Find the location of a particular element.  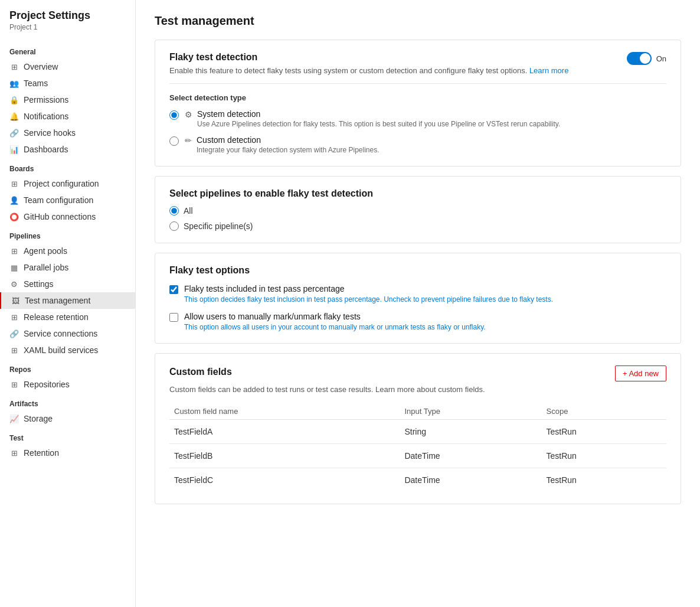

specific-pipelines-label: Specific pipeline(s) is located at coordinates (218, 226).